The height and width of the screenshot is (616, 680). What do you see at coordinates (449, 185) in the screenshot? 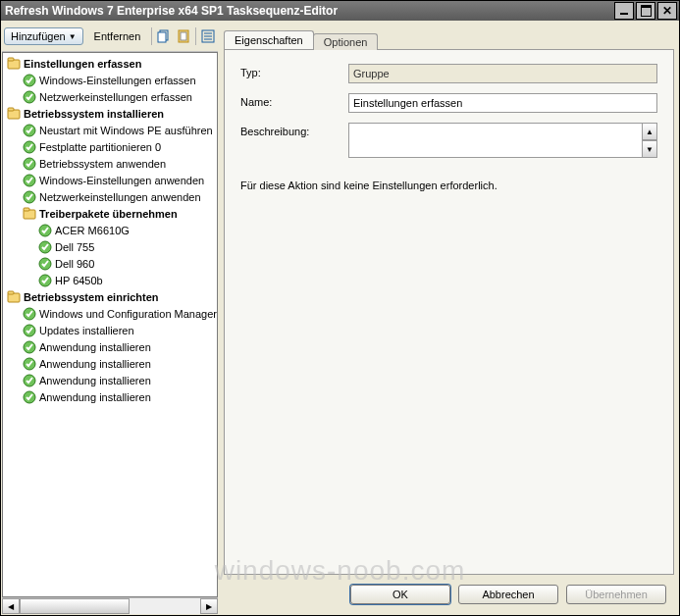
I see `no-settings-hint: Für diese Aktion sind keine Einstellunge…` at bounding box center [449, 185].